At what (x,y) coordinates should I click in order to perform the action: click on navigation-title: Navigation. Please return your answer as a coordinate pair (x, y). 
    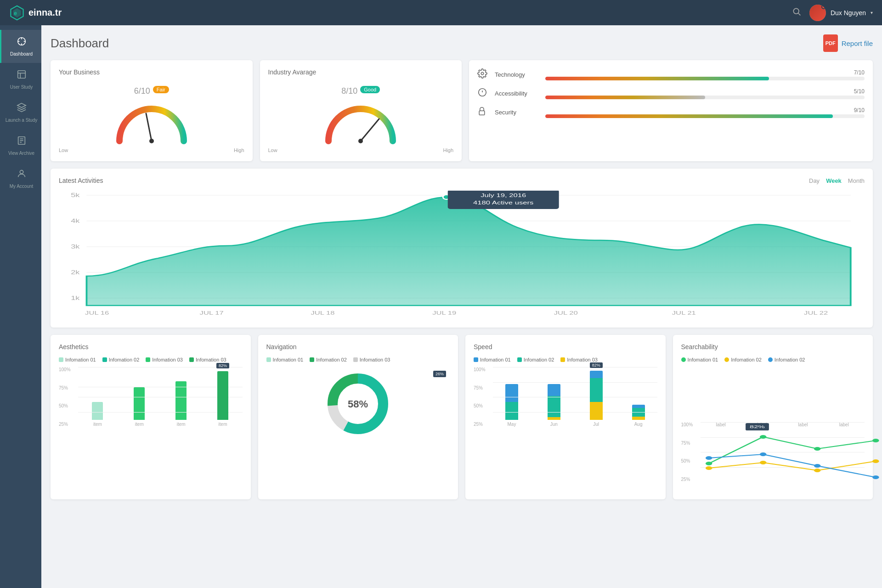
    Looking at the image, I should click on (358, 347).